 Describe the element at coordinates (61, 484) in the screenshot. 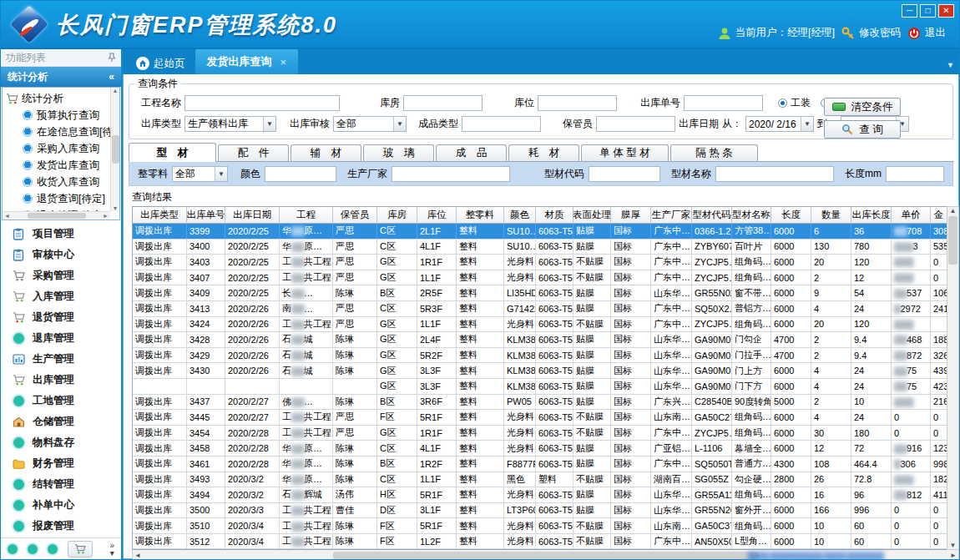

I see `sidebar-item-结转管理: 结转管理` at that location.